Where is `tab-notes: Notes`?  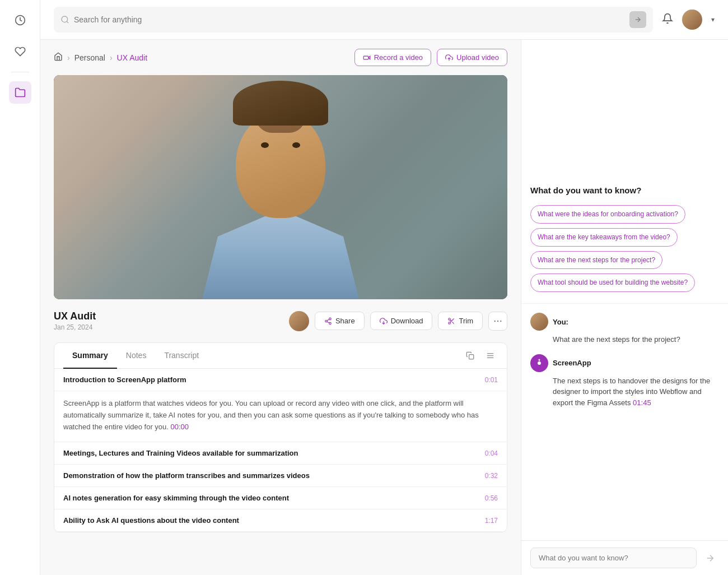 tab-notes: Notes is located at coordinates (137, 356).